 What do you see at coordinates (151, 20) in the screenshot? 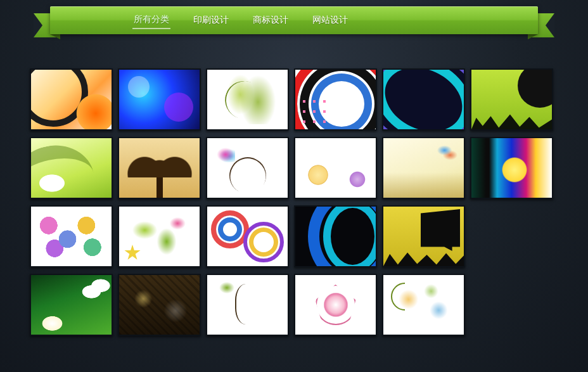
I see `nav-item-all: 所有分类` at bounding box center [151, 20].